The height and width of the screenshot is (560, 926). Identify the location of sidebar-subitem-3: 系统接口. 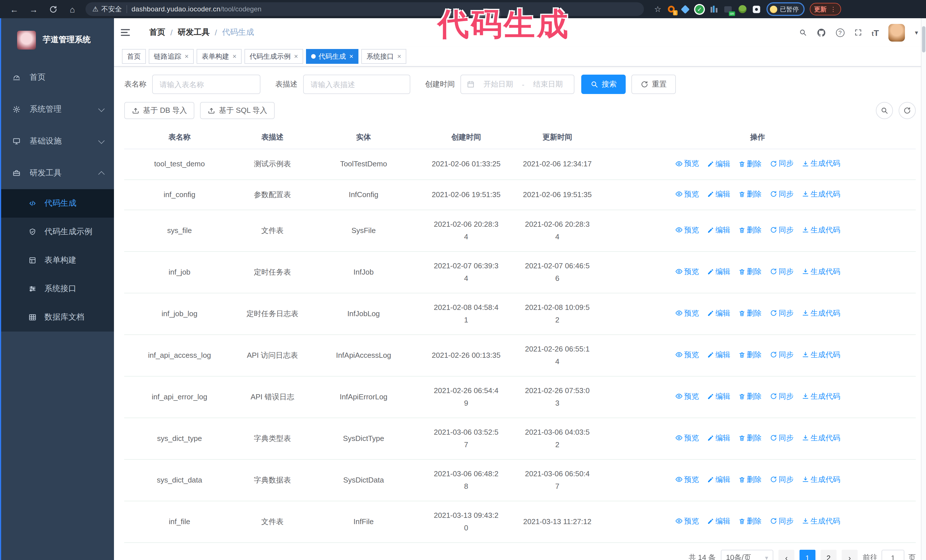
(57, 289).